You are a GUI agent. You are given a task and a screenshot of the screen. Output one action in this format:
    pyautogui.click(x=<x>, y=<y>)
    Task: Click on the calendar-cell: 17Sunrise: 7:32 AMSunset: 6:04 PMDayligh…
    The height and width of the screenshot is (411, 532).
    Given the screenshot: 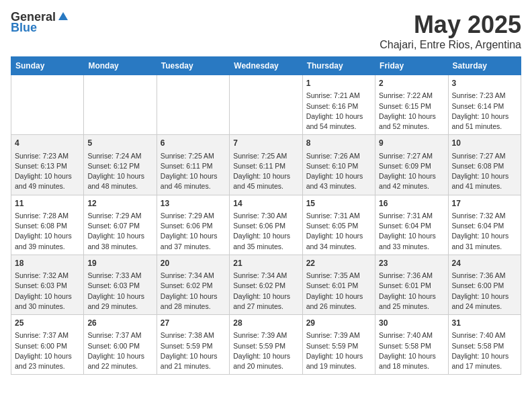 What is the action you would take?
    pyautogui.click(x=484, y=224)
    